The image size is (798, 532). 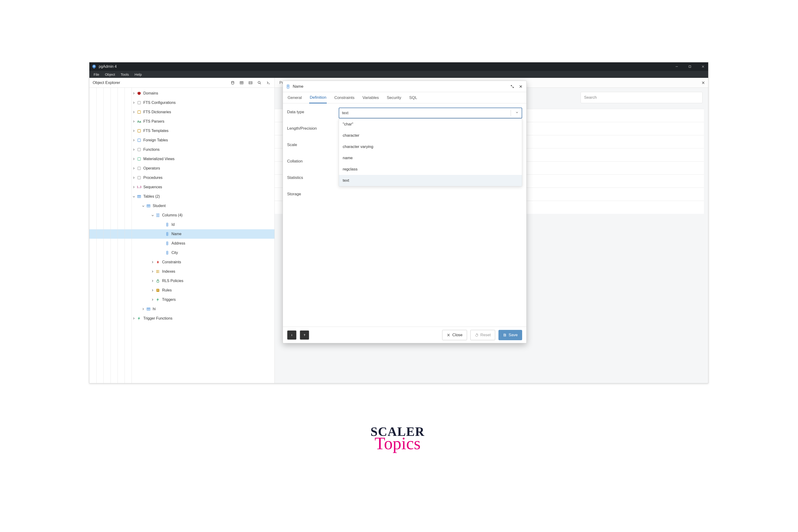 What do you see at coordinates (405, 335) in the screenshot?
I see `dialog-footer: i ? Close Reset Save` at bounding box center [405, 335].